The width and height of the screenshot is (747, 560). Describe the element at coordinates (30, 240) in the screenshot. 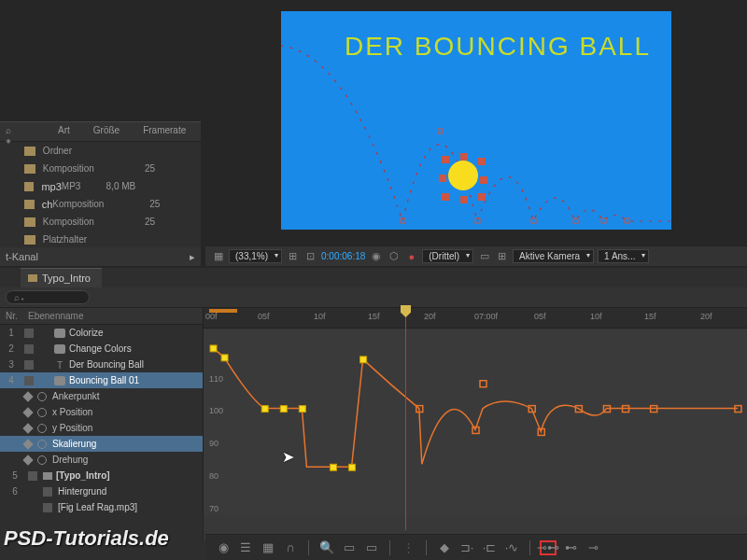

I see `placeholder-icon` at that location.